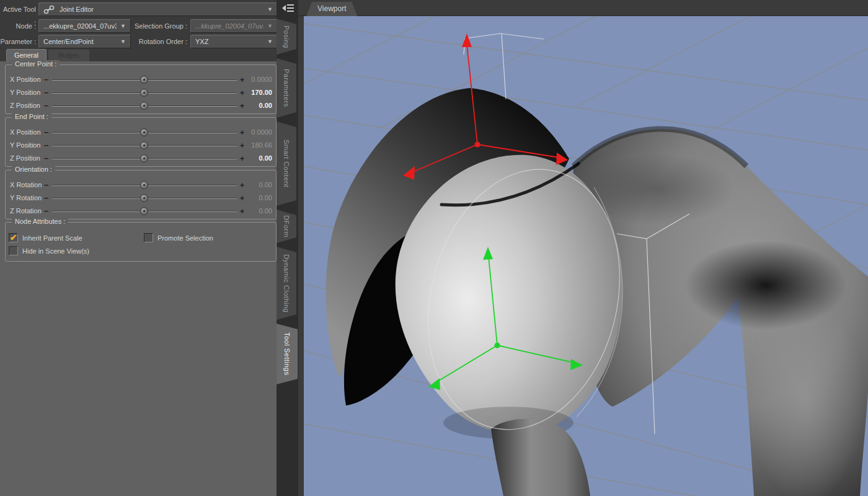  What do you see at coordinates (288, 9) in the screenshot?
I see `pane-menu-icon` at bounding box center [288, 9].